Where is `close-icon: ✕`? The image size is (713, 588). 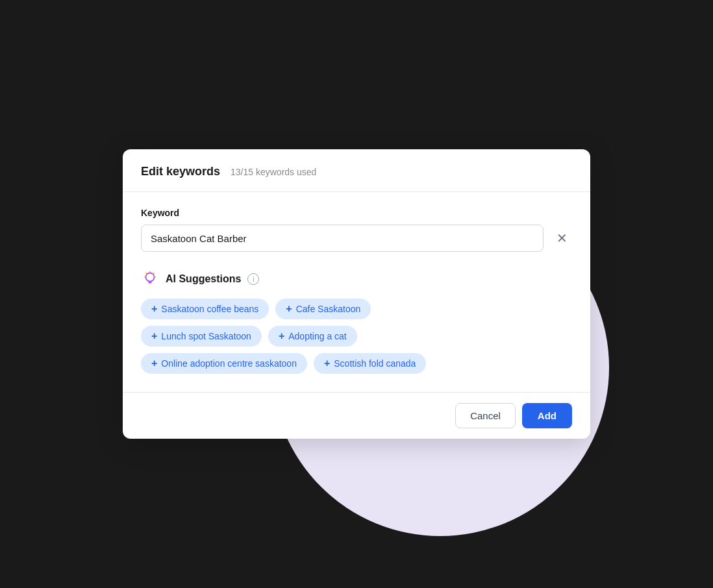
close-icon: ✕ is located at coordinates (562, 238).